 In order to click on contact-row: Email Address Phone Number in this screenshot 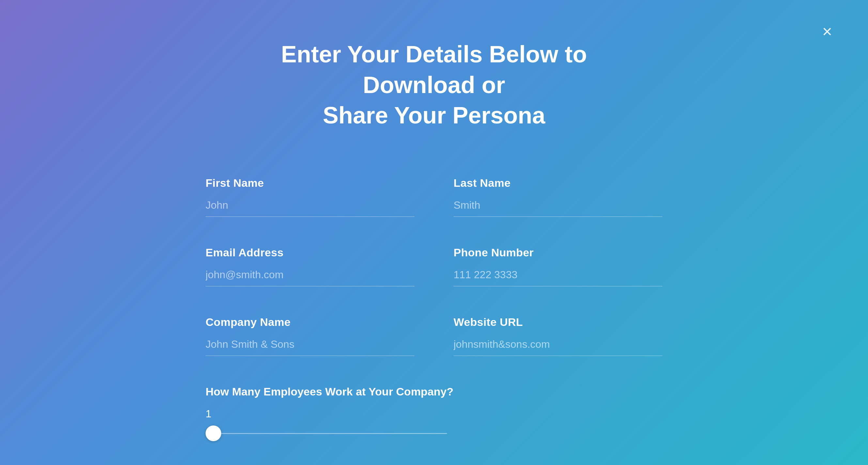, I will do `click(434, 266)`.